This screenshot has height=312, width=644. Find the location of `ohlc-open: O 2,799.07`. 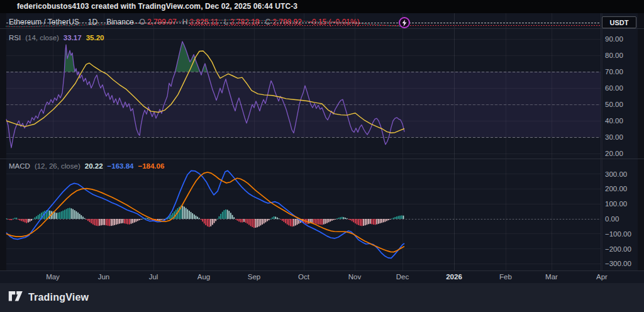

ohlc-open: O 2,799.07 is located at coordinates (158, 22).